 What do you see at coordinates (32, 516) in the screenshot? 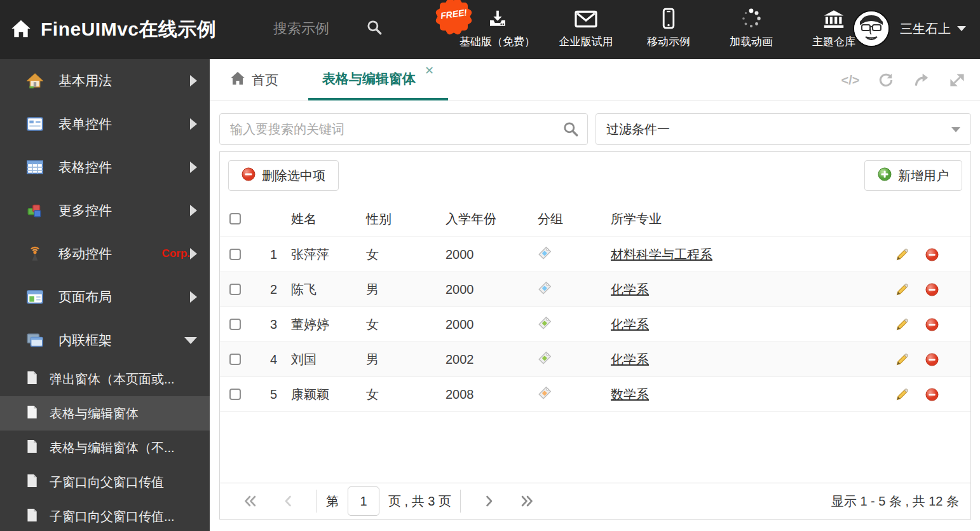
I see `document-icon` at bounding box center [32, 516].